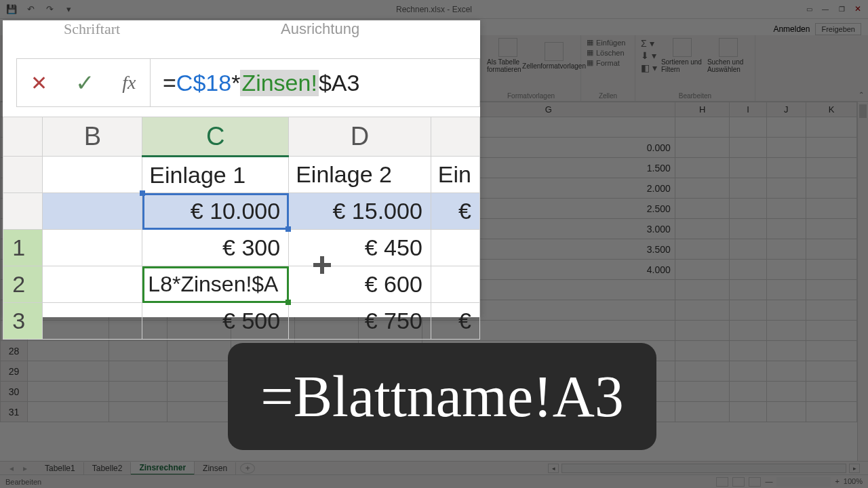  Describe the element at coordinates (129, 83) in the screenshot. I see `insert-function-button: fx` at that location.